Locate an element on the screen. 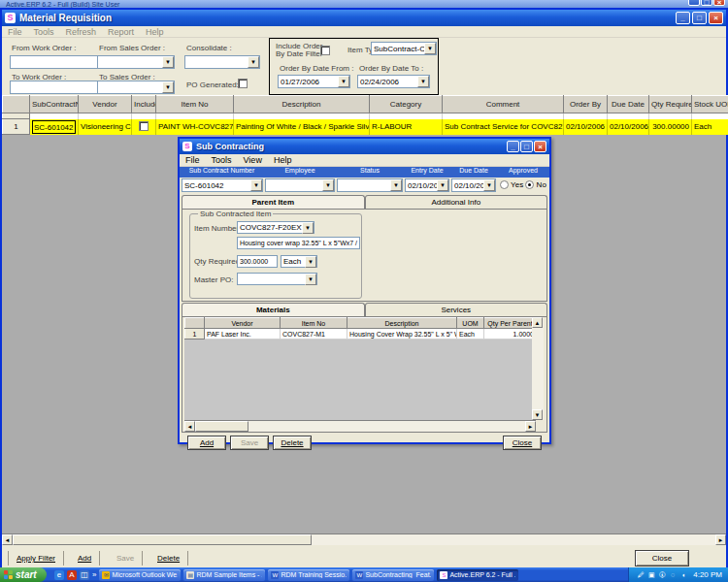 This screenshot has width=728, height=582. cell-subcontract-no: SC-601042 is located at coordinates (54, 127).